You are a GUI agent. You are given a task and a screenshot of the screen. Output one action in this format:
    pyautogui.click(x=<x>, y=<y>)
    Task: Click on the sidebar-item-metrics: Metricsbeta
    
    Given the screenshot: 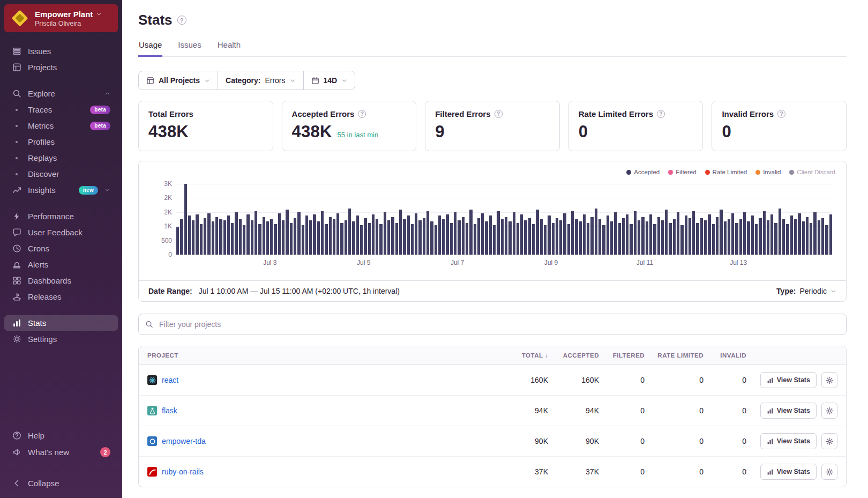 What is the action you would take?
    pyautogui.click(x=61, y=125)
    